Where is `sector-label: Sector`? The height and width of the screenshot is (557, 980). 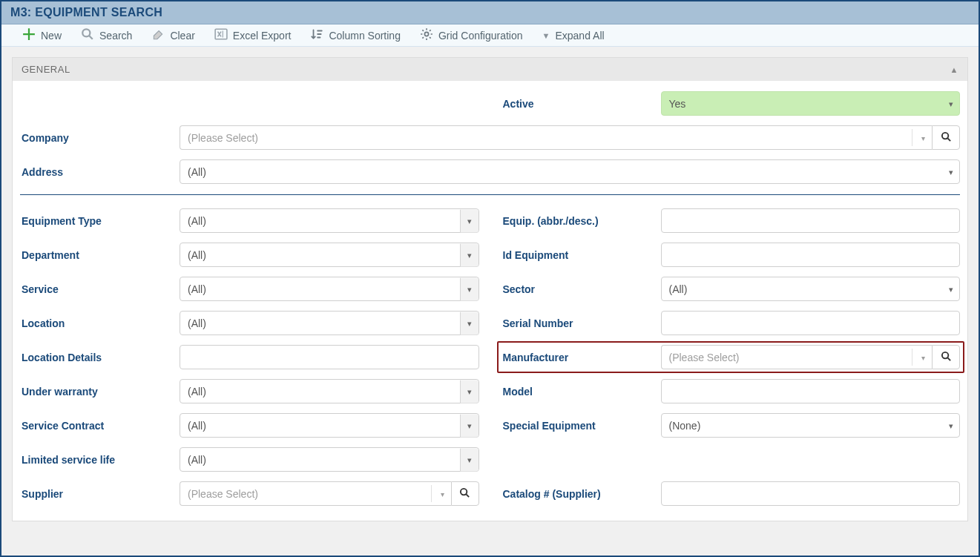
sector-label: Sector is located at coordinates (582, 289).